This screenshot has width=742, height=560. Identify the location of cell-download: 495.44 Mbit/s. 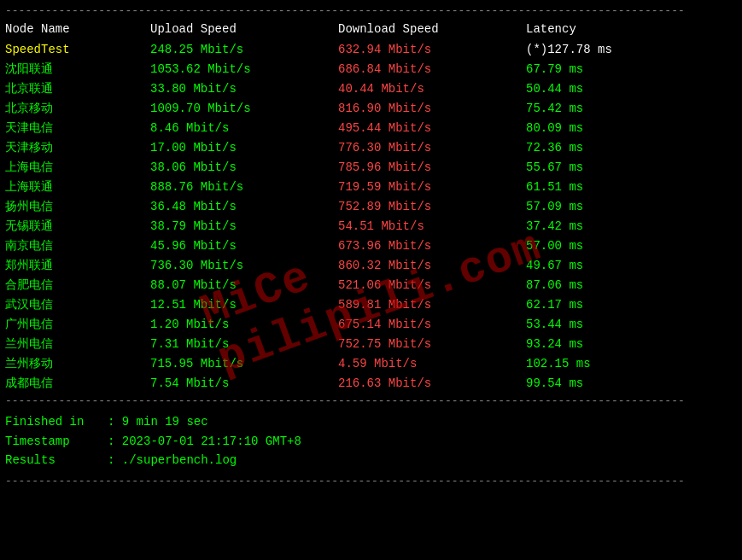
(432, 128).